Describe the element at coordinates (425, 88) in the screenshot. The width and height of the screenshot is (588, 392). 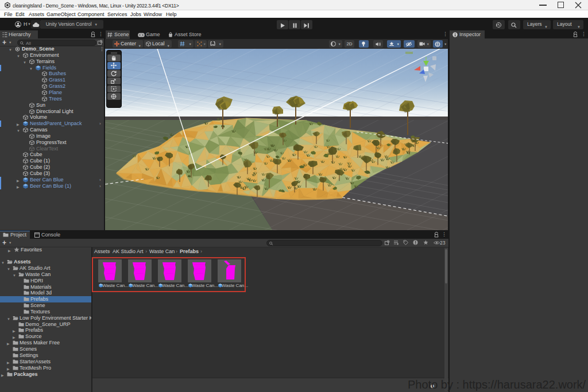
I see `svg-text: Persp` at that location.